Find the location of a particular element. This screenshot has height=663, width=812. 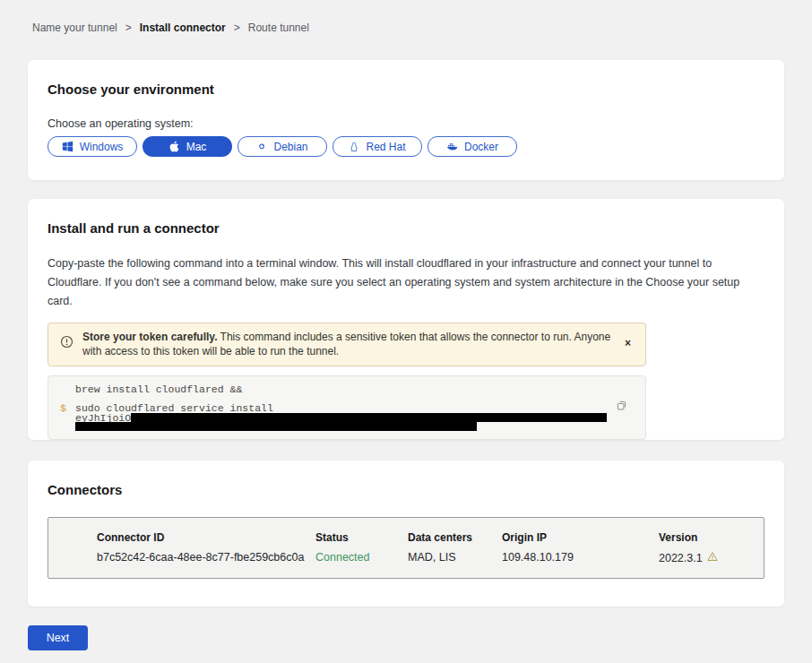

token-warning-banner: Store your token carefully. This command… is located at coordinates (347, 344).